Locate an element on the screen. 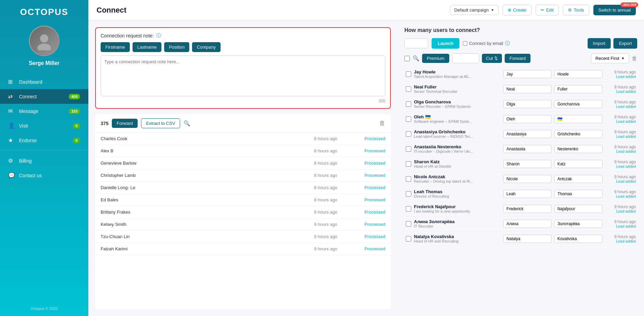 The height and width of the screenshot is (316, 644). filter-text-input is located at coordinates (466, 59).